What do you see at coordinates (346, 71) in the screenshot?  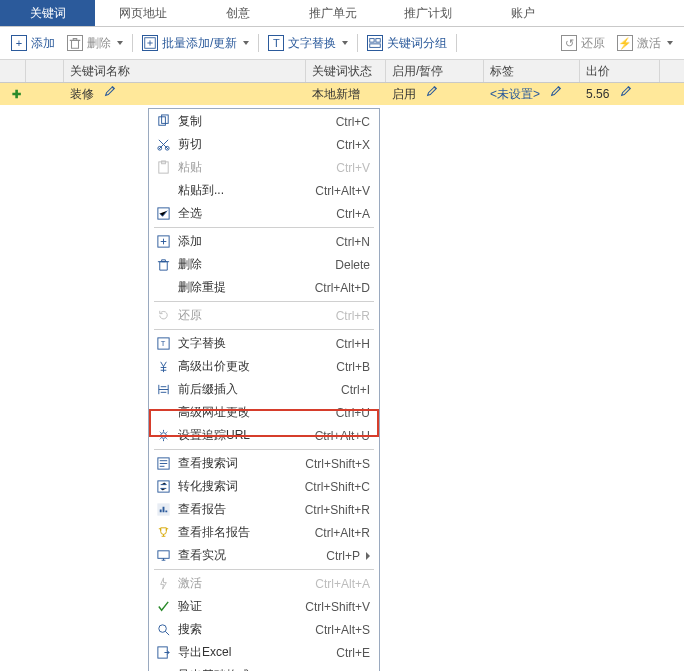 I see `header-status: 关键词状态` at bounding box center [346, 71].